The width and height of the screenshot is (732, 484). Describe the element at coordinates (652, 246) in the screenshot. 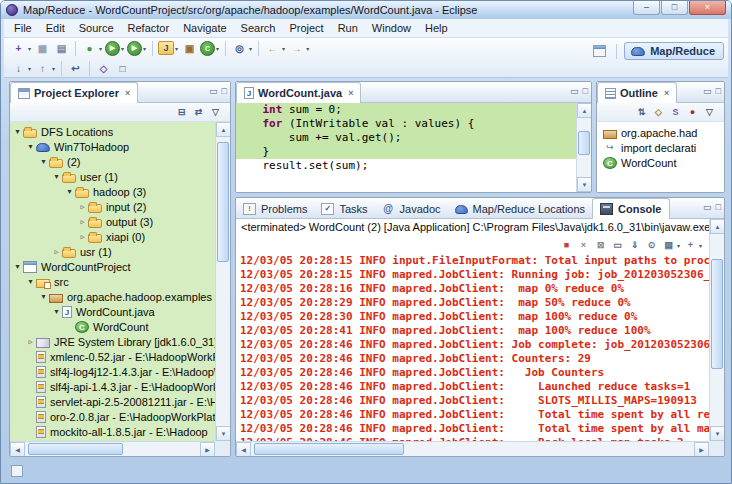

I see `pin-console-icon: ⊙` at that location.